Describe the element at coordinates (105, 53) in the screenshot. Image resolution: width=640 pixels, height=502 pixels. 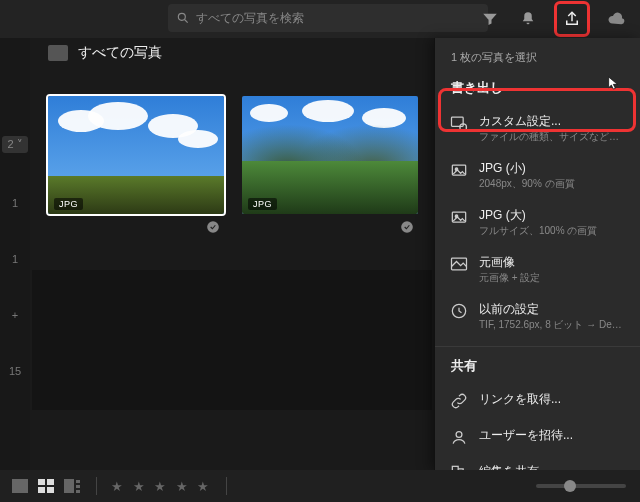
I see `page-header: すべての写真` at that location.